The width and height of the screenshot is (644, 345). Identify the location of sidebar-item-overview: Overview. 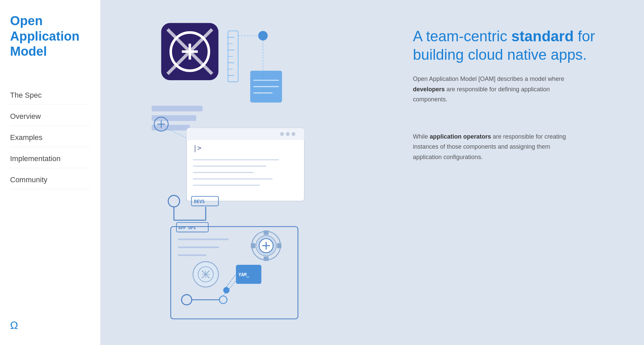
(50, 117).